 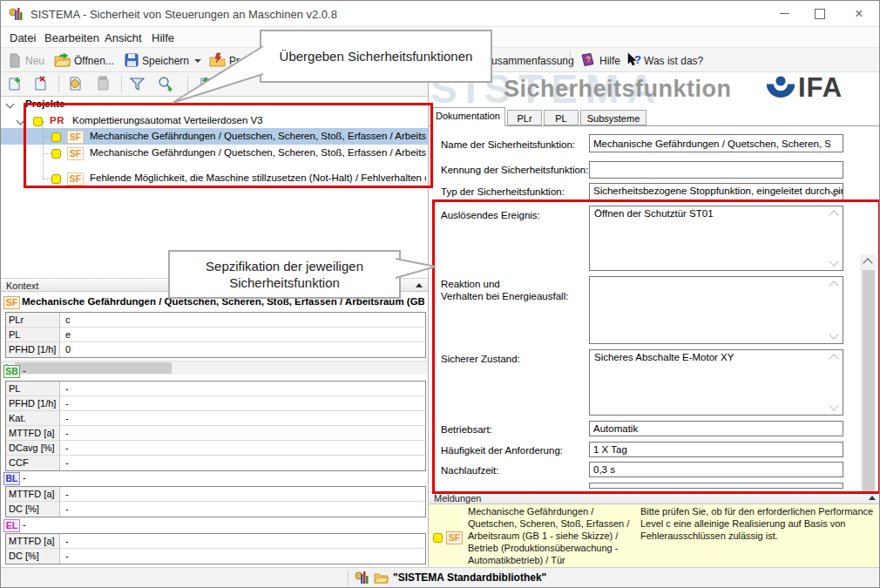 I want to click on kontext-sb-title: -, so click(x=24, y=370).